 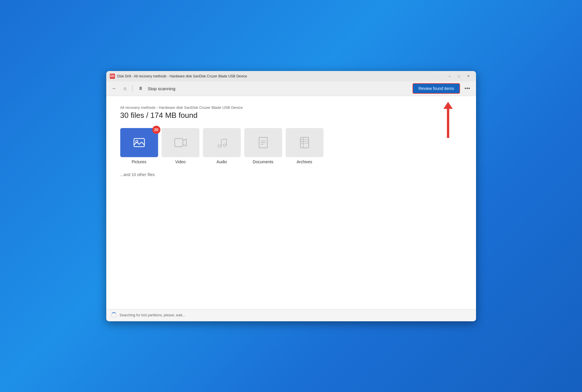 I want to click on other-files-label: ...and 10 other files, so click(x=291, y=175).